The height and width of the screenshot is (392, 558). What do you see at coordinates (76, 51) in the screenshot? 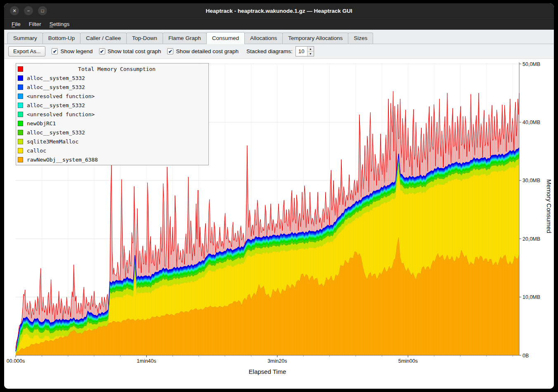
I see `checkbox-label: Show legend` at bounding box center [76, 51].